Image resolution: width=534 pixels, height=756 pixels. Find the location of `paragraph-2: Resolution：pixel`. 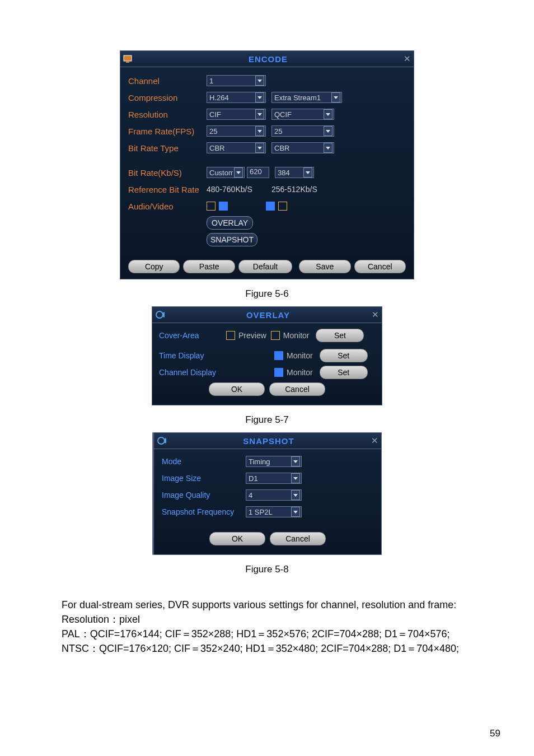

paragraph-2: Resolution：pixel is located at coordinates (267, 619).